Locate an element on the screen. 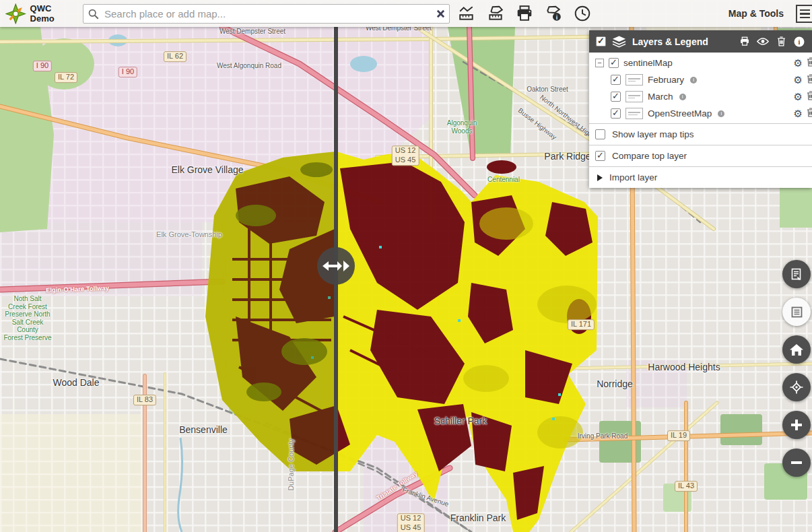  crosshair-icon is located at coordinates (797, 387).